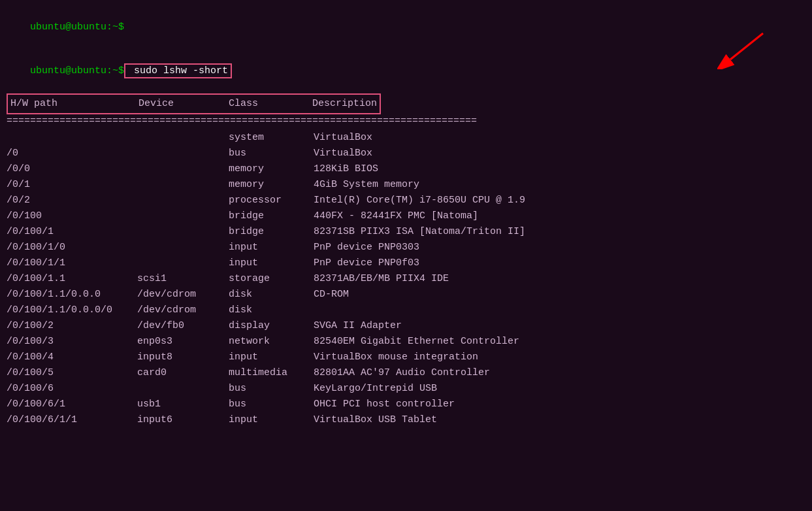 This screenshot has height=511, width=812. What do you see at coordinates (193, 104) in the screenshot?
I see `header-box: H/W pathDeviceClassDescription` at bounding box center [193, 104].